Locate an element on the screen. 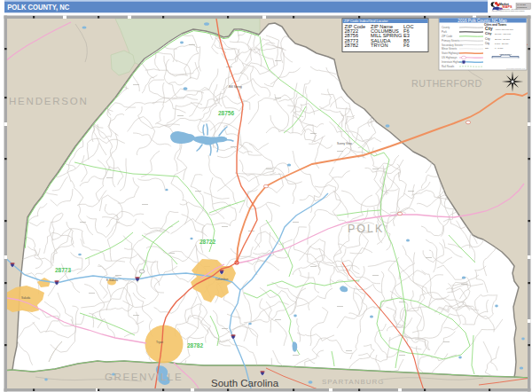 The image size is (532, 392). svg-text: Scale 2 Miles is located at coordinates (505, 54).